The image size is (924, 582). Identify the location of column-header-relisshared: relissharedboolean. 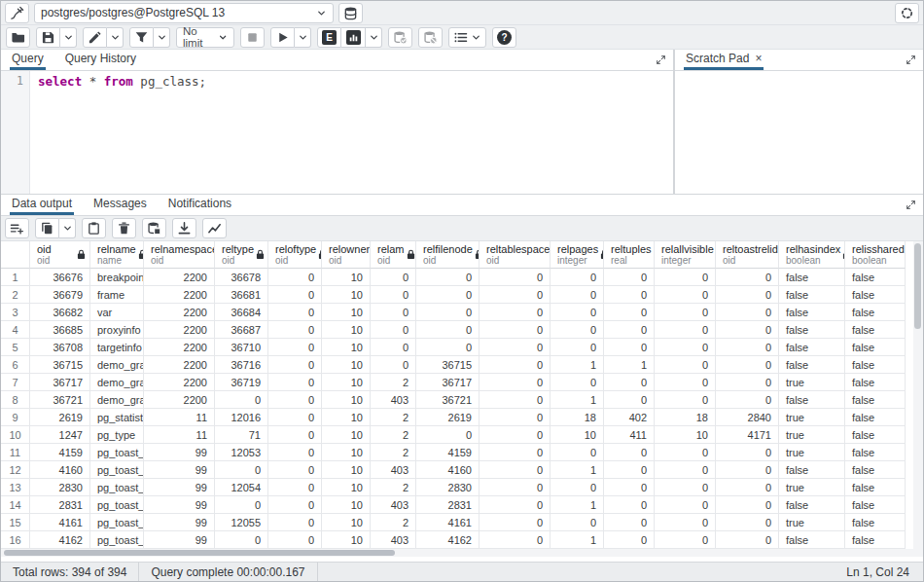
(875, 255).